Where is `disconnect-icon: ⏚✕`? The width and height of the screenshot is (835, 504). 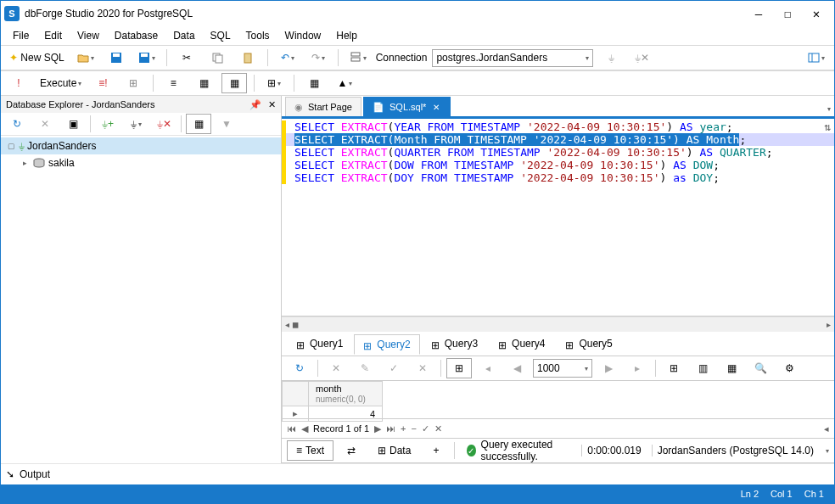 disconnect-icon: ⏚✕ is located at coordinates (164, 124).